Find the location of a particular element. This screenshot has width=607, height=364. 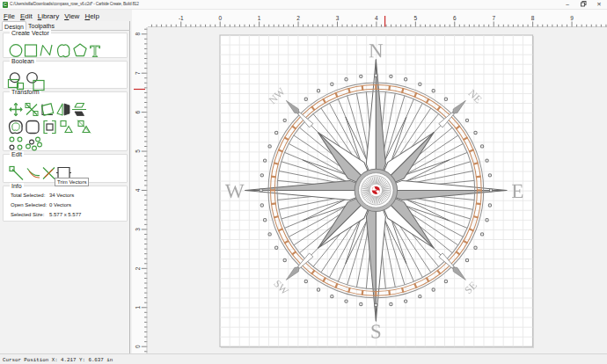

svg-text: -1 is located at coordinates (181, 18).